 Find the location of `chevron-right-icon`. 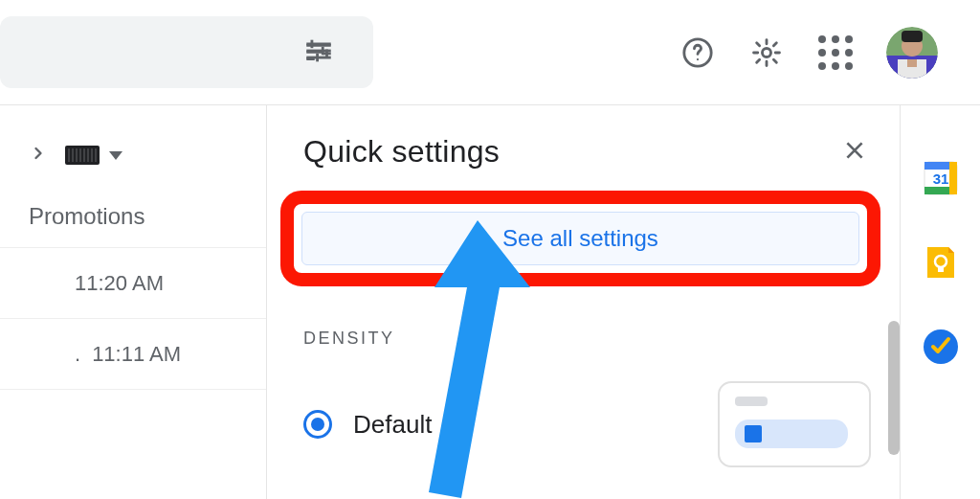

chevron-right-icon is located at coordinates (38, 155).